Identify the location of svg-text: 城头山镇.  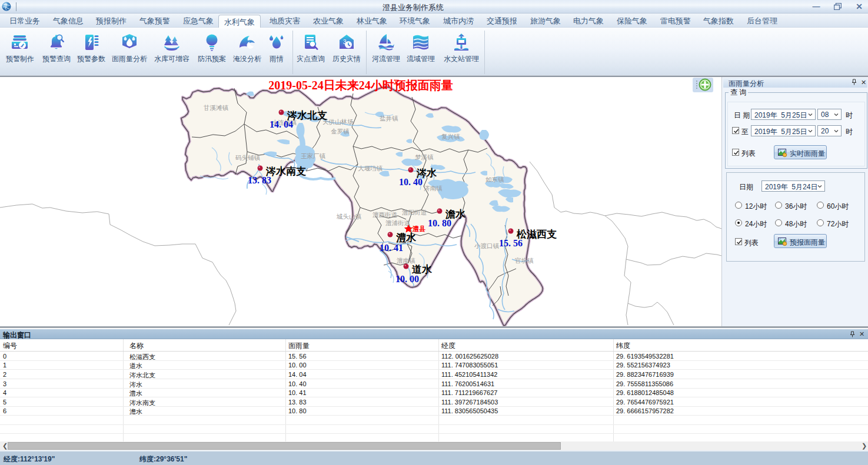
(349, 216).